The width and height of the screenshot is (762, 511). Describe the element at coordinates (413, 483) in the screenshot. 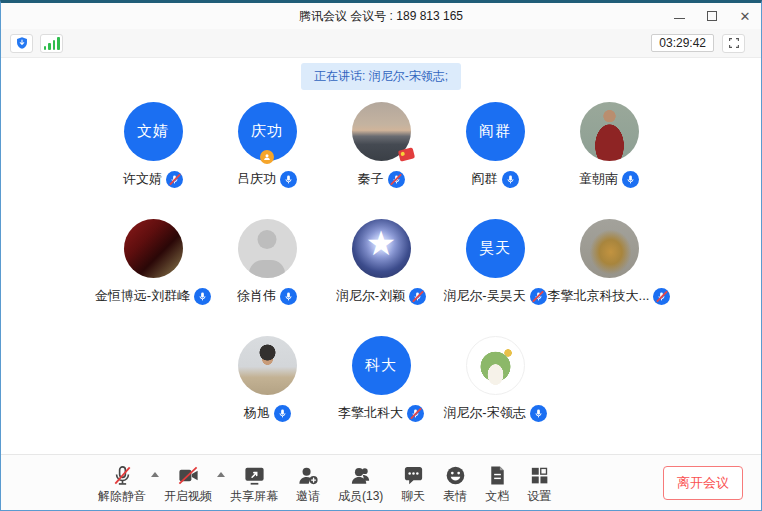

I see `chat-button: 聊天` at that location.